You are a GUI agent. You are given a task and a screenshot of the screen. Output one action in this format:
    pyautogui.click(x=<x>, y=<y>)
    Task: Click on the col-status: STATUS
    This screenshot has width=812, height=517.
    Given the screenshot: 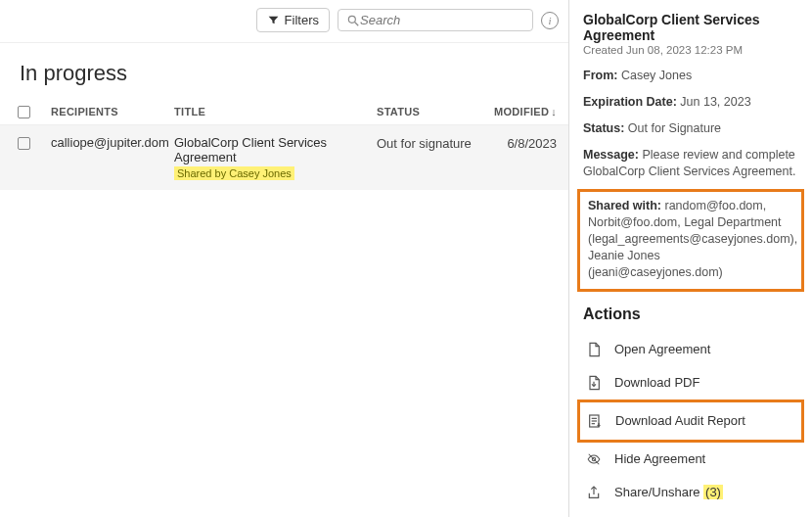 What is the action you would take?
    pyautogui.click(x=430, y=112)
    